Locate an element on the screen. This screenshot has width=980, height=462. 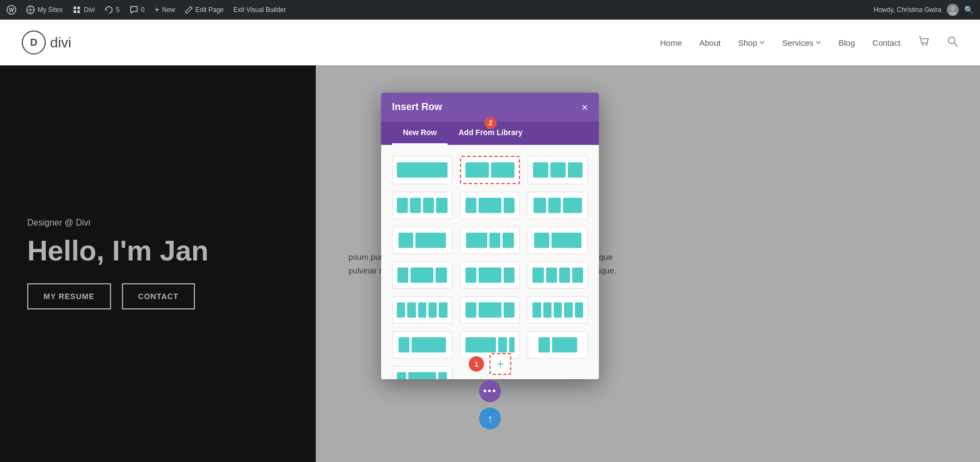
layout-3col-v2 is located at coordinates (558, 205).